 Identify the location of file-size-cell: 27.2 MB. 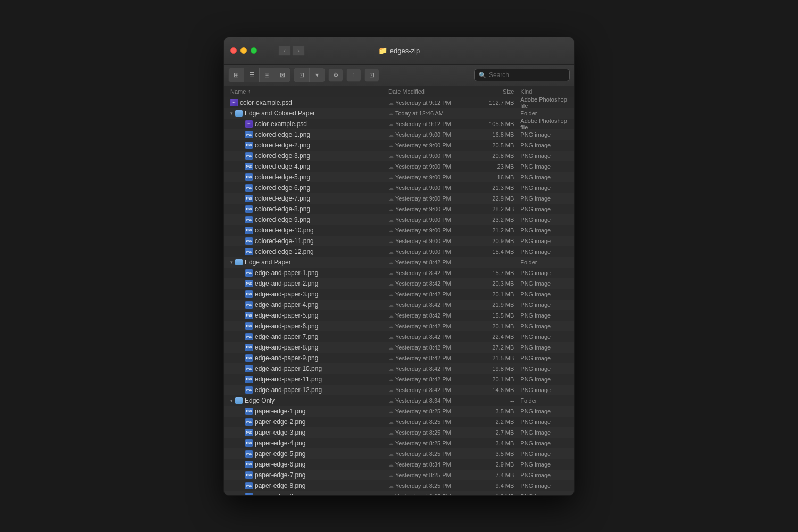
(497, 347).